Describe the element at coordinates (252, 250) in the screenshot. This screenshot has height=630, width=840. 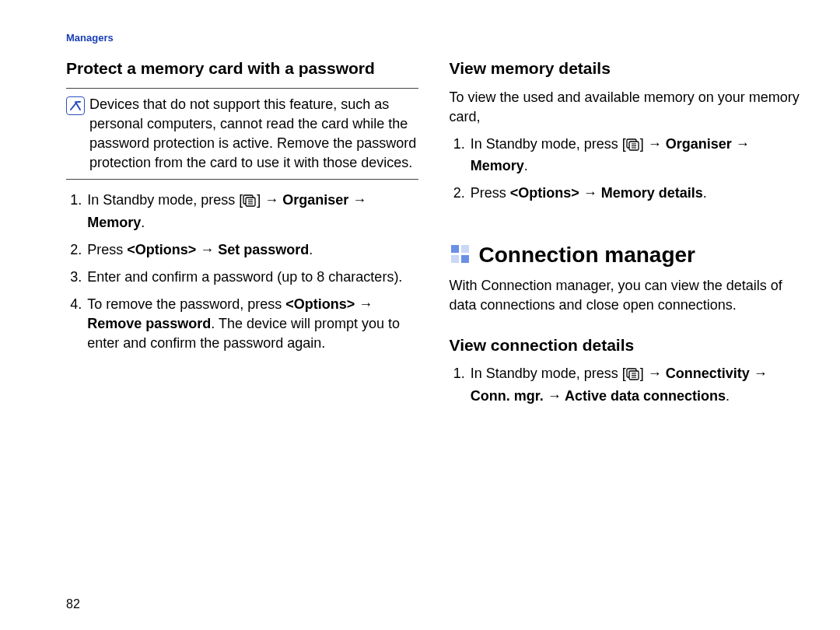
I see `list-item: Press <Options> → Set password.` at that location.